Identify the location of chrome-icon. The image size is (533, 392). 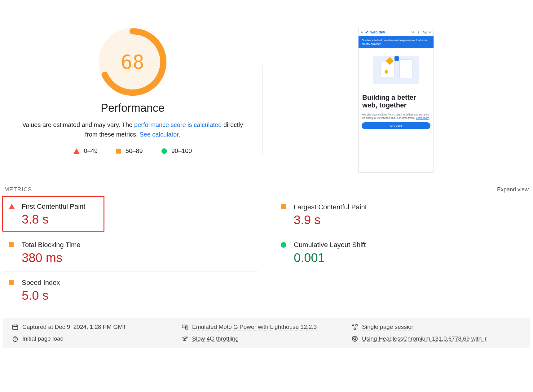
(355, 339).